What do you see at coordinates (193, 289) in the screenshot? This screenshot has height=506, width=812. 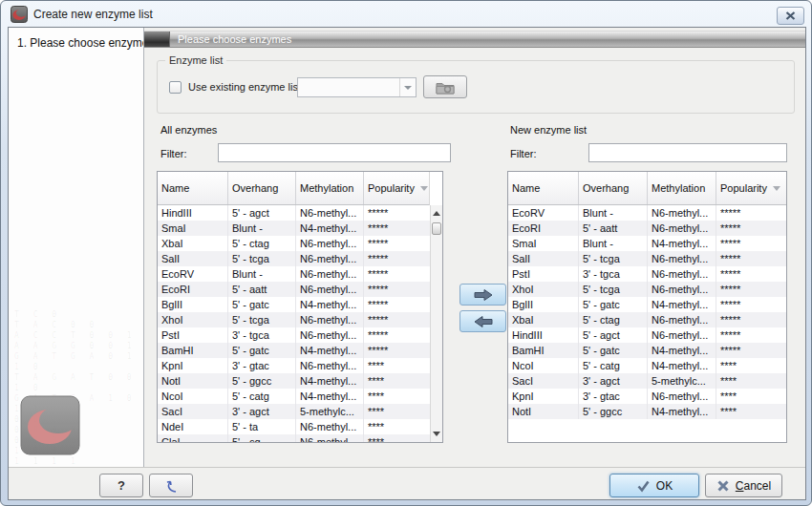 I see `table-cell: EcoRI` at bounding box center [193, 289].